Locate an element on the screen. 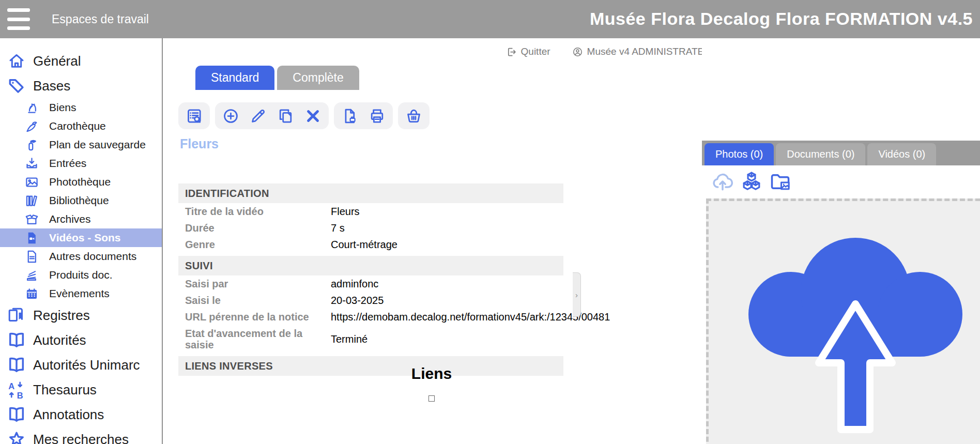 Image resolution: width=980 pixels, height=444 pixels. sidebar-item-label: Annotations is located at coordinates (68, 415).